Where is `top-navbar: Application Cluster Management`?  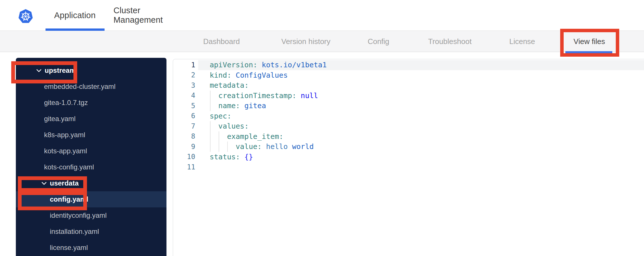
top-navbar: Application Cluster Management is located at coordinates (322, 16).